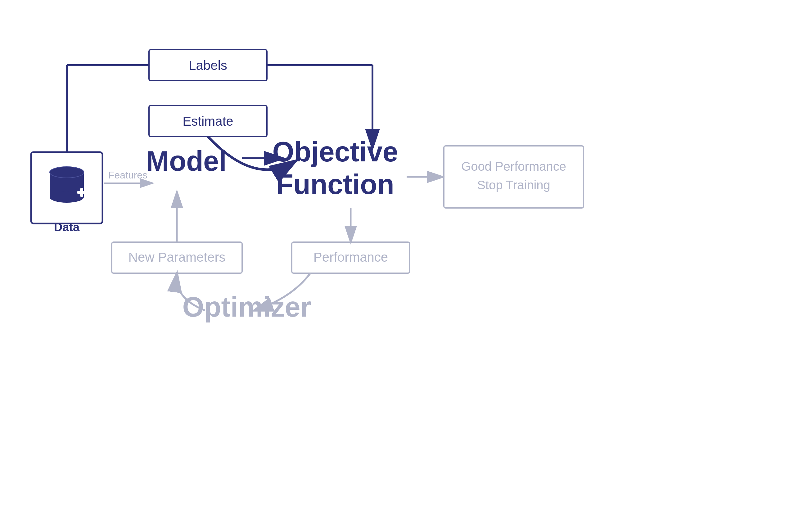 This screenshot has height=532, width=812. I want to click on model-text: Model, so click(186, 161).